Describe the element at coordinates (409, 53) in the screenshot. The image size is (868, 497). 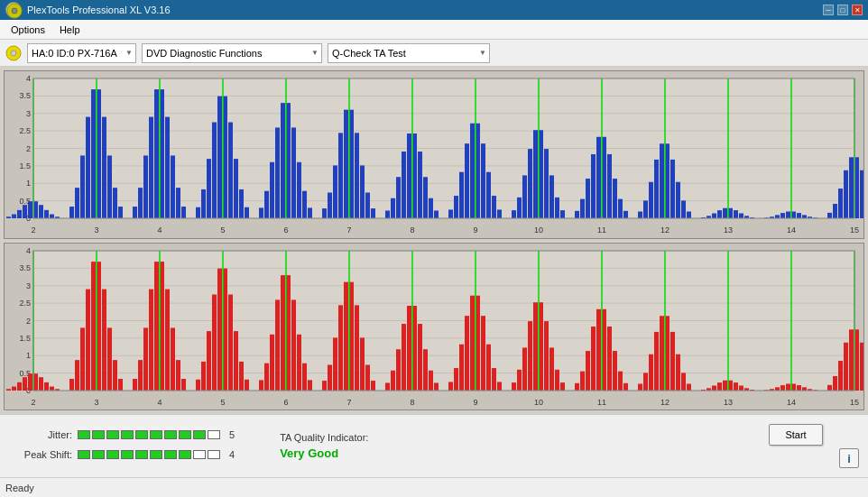
I see `test-select: Q-Check TA Test` at that location.